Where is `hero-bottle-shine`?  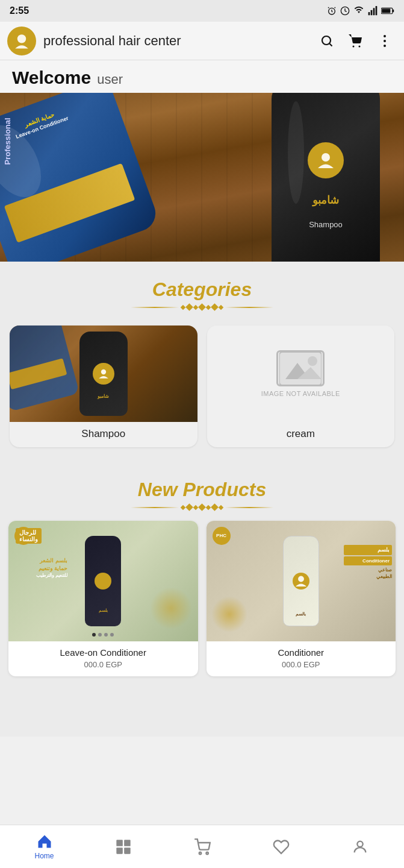 hero-bottle-shine is located at coordinates (296, 153).